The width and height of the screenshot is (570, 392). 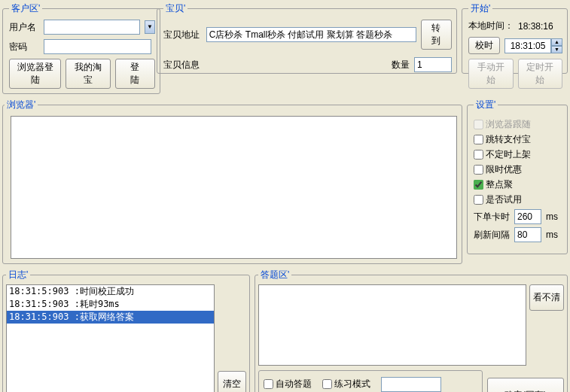 I want to click on browser-legend: 浏览器', so click(x=21, y=105).